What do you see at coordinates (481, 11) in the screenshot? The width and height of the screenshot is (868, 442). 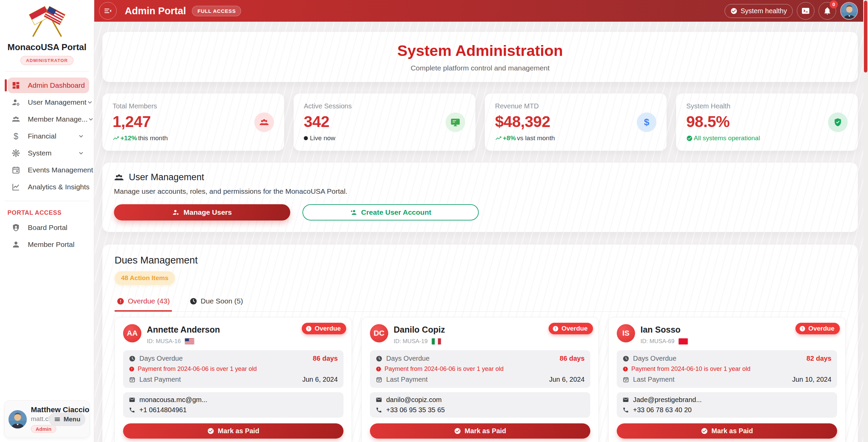 I see `top-header: Admin Portal FULL ACCESS System healthy …` at bounding box center [481, 11].